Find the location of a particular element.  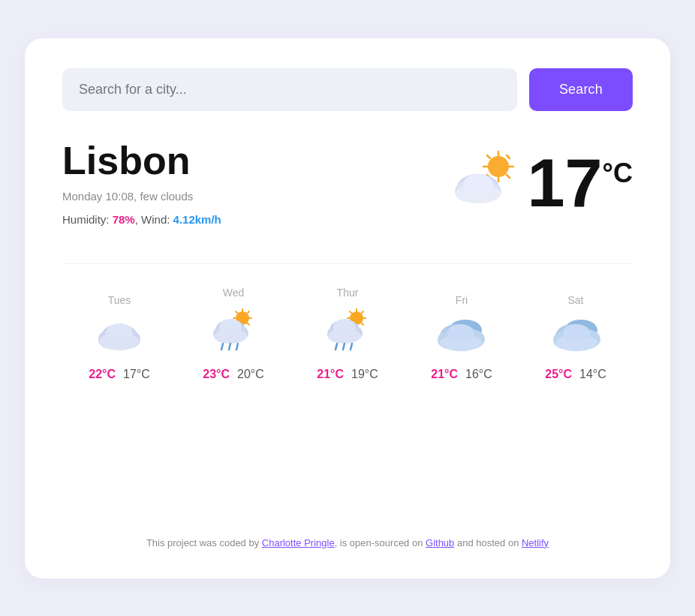

forecast-icon-wed is located at coordinates (233, 333).